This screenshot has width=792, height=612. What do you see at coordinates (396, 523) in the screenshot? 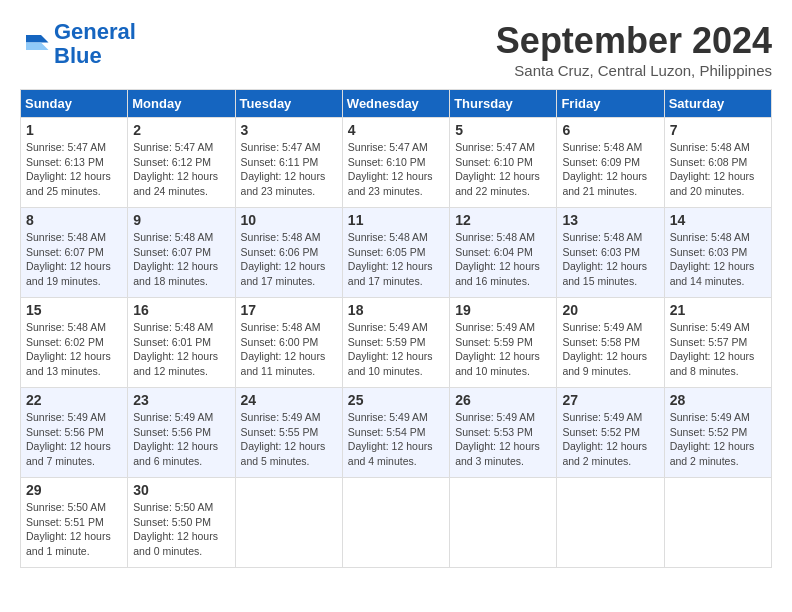
I see `week-row-5: 29 Sunrise: 5:50 AM Sunset: 5:51 PM Dayl…` at bounding box center [396, 523].